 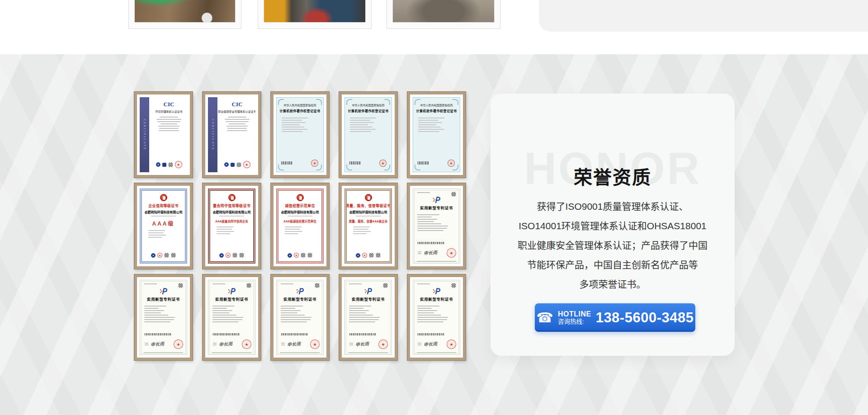 What do you see at coordinates (434, 27) in the screenshot?
I see `page-top-band` at bounding box center [434, 27].